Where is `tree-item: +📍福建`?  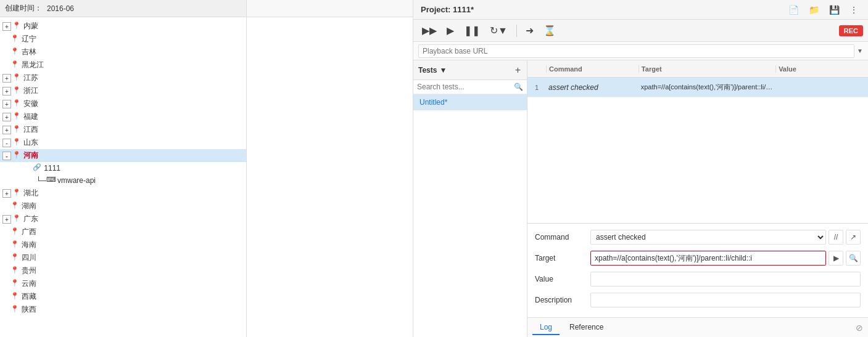
tree-item: +📍福建 is located at coordinates (123, 117).